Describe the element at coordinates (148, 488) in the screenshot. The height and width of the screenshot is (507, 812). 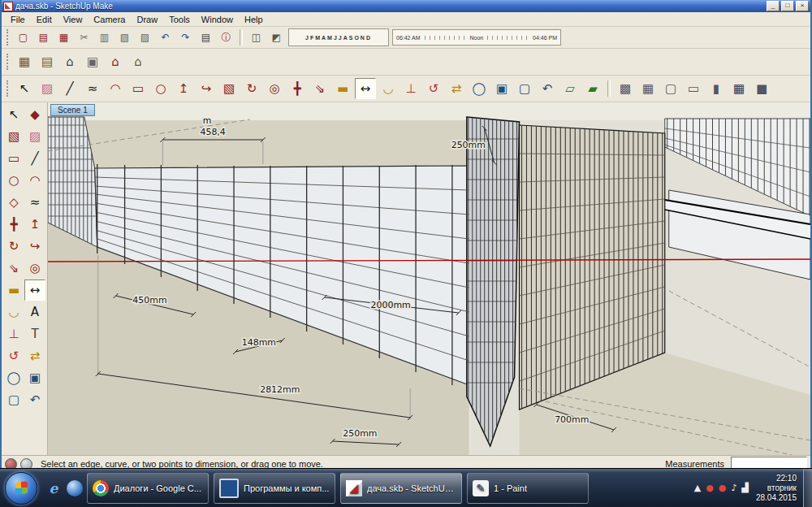
I see `taskbar-button-chrome: Диалоги - Google C...` at that location.